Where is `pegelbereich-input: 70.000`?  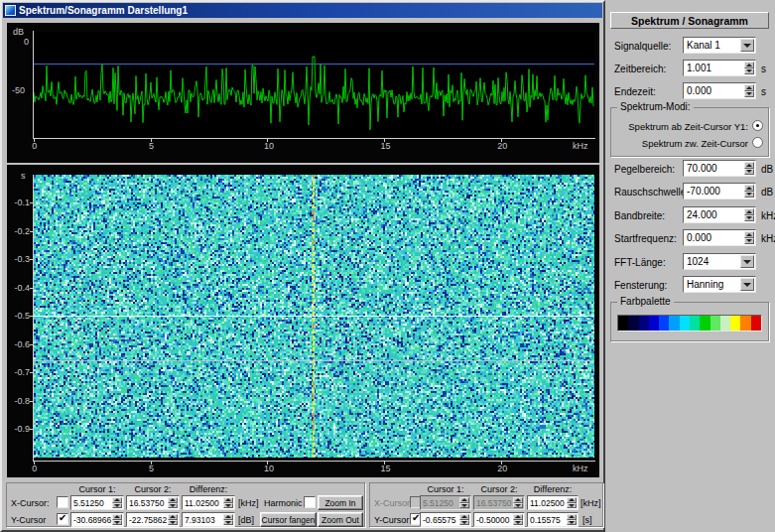 pegelbereich-input: 70.000 is located at coordinates (719, 169).